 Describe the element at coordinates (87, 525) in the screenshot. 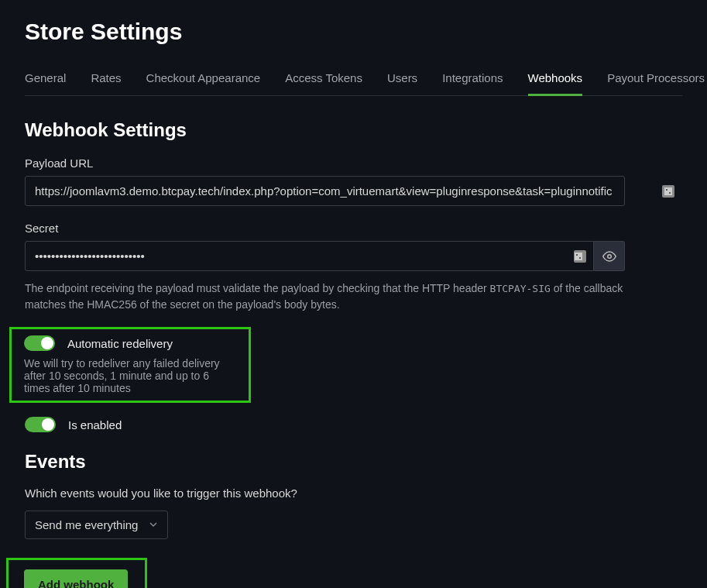

I see `events-select-value: Send me everything` at that location.